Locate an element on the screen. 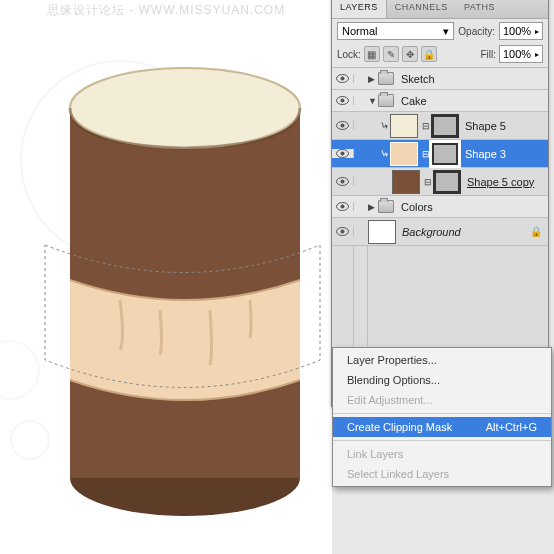  layer-shape3: ↳ ⊟ Shape 3 is located at coordinates (440, 154).